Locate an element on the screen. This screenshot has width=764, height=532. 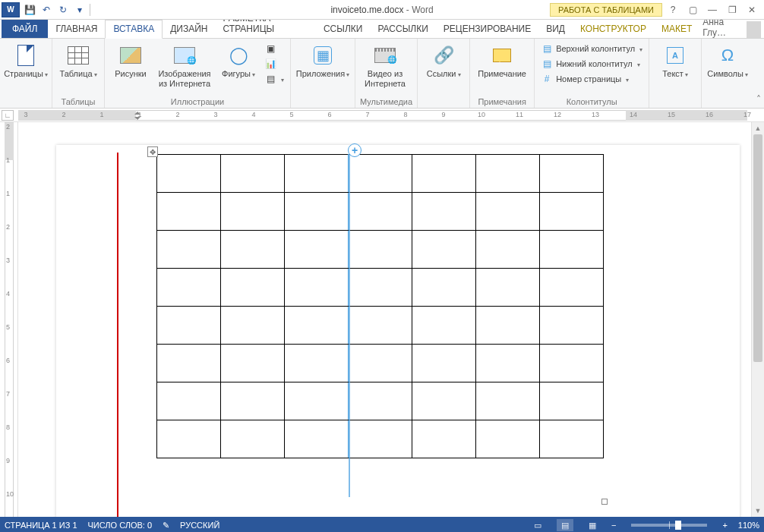
tab-дизайн: ДИЗАЙН is located at coordinates (188, 29).